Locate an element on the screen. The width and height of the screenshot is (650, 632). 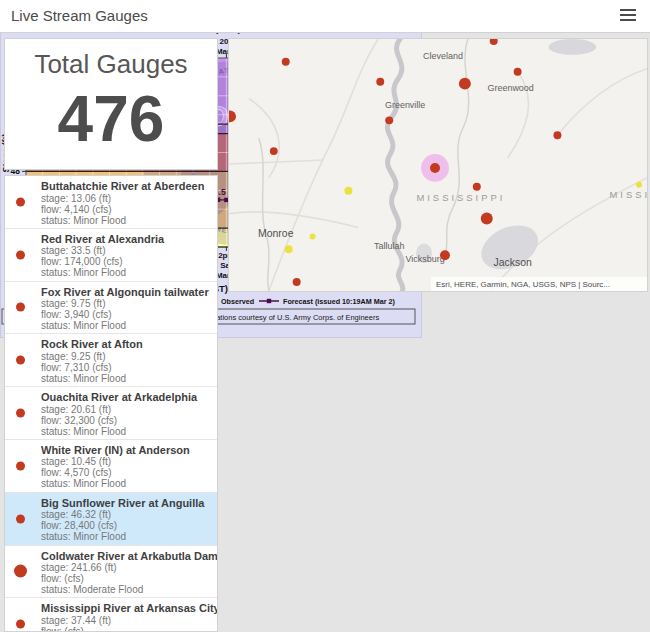
map-city-label: Greenwood is located at coordinates (511, 88).